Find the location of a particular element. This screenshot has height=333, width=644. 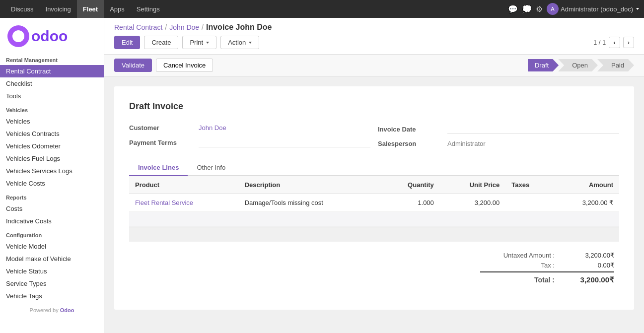

nav-fleet: Fleet is located at coordinates (90, 9).